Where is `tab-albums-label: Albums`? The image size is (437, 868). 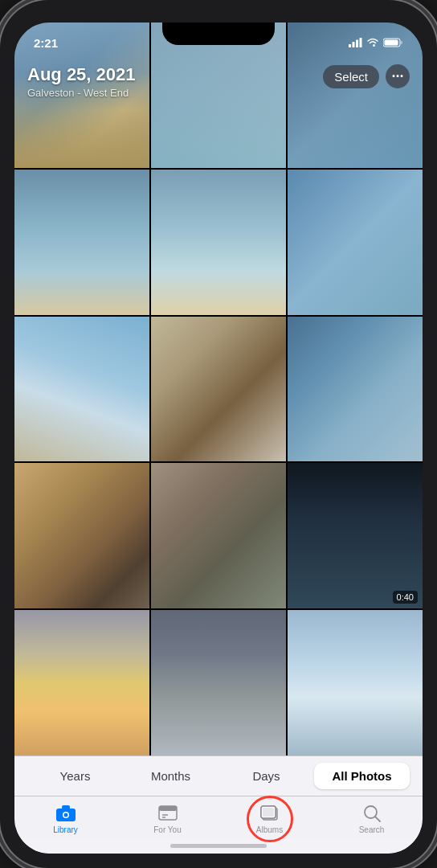 tab-albums-label: Albums is located at coordinates (270, 829).